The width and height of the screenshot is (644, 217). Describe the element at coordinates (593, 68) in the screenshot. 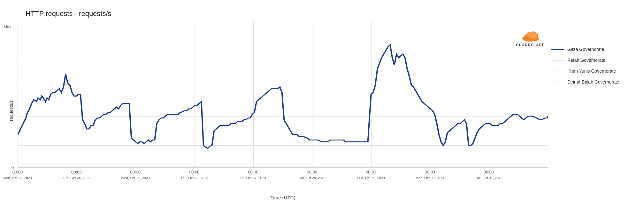

I see `legend: Gaza Governorate Rafah Governorate Khan …` at that location.